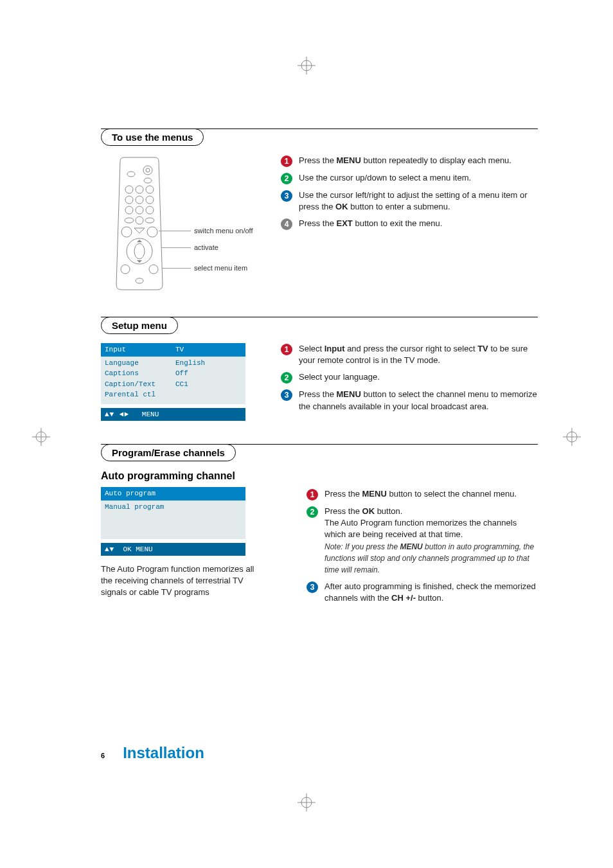  What do you see at coordinates (140, 374) in the screenshot?
I see `menu-row-label: Captions` at bounding box center [140, 374].